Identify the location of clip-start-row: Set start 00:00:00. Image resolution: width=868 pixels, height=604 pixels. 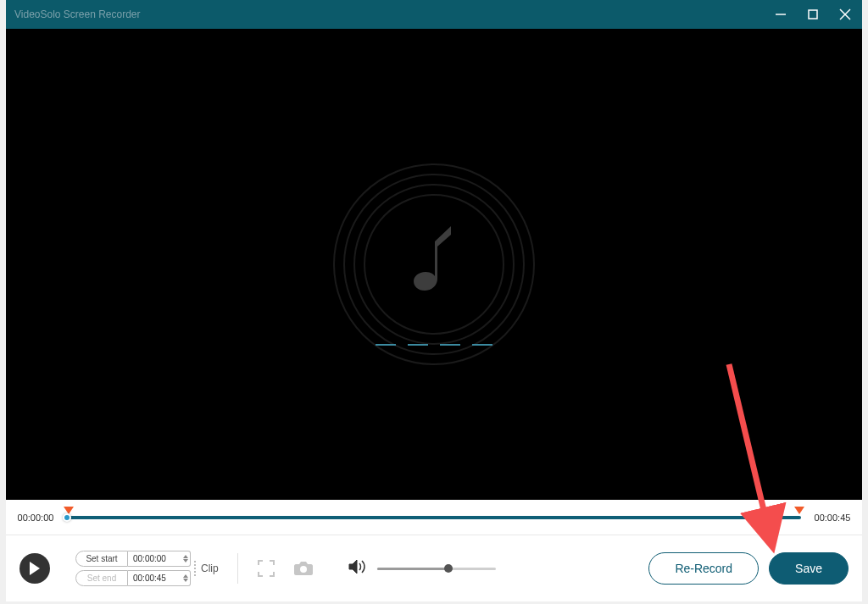
(133, 559).